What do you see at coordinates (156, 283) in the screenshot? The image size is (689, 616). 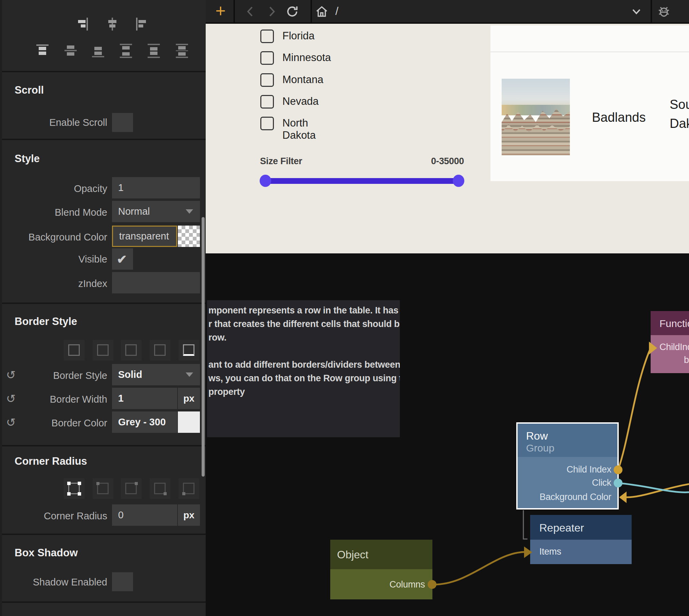 I see `zindex-input` at bounding box center [156, 283].